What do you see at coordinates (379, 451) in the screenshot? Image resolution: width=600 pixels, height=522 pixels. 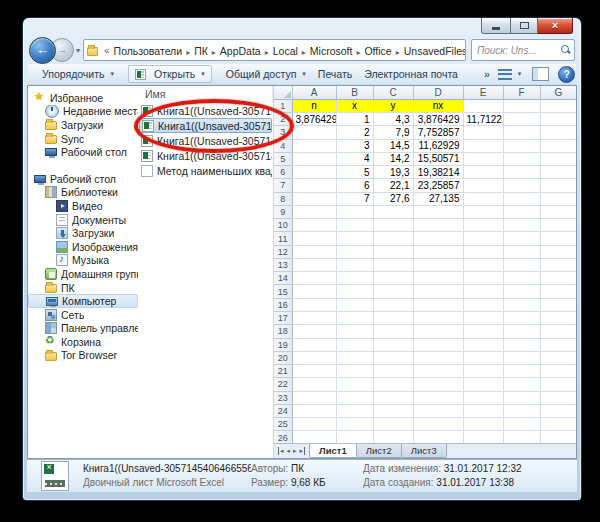 I see `sheet-tab-лист2: Лист2` at bounding box center [379, 451].